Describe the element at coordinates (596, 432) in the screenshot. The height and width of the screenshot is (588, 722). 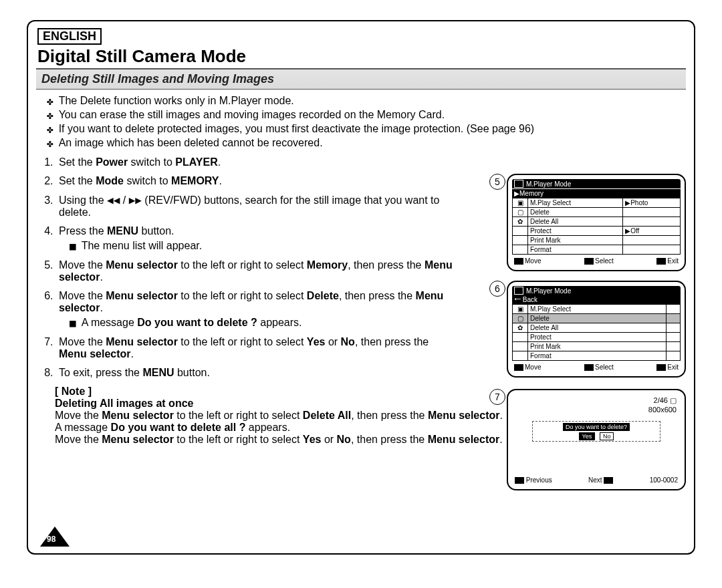
I see `delete-dialog: Do you want to delete? Yes No` at that location.